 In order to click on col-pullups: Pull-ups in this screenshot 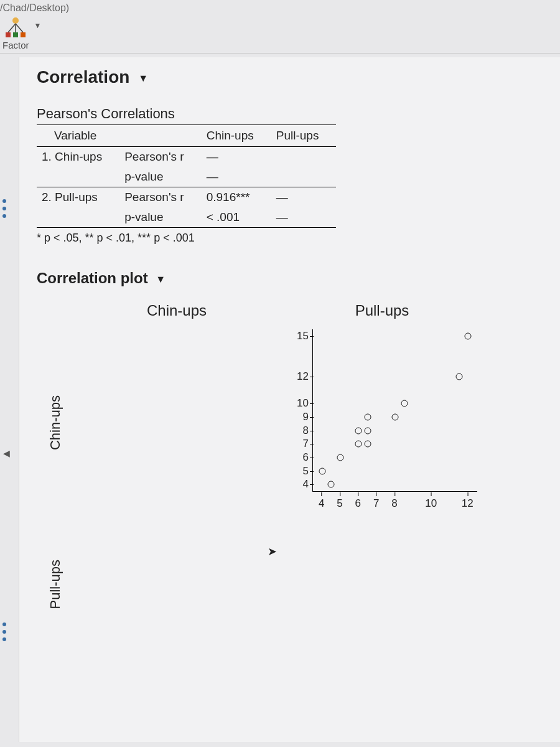, I will do `click(304, 136)`.